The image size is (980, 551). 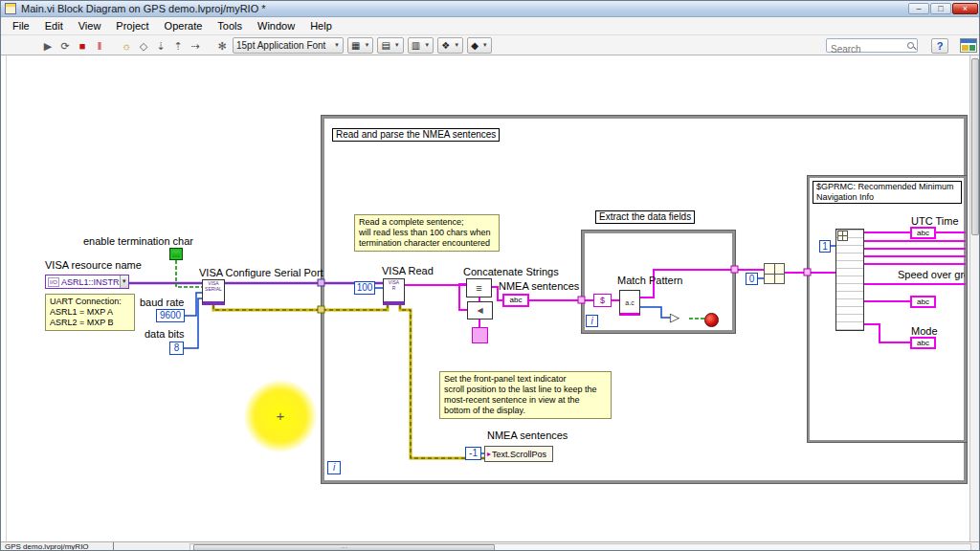 I want to click on window-controls: – □ ×, so click(x=944, y=9).